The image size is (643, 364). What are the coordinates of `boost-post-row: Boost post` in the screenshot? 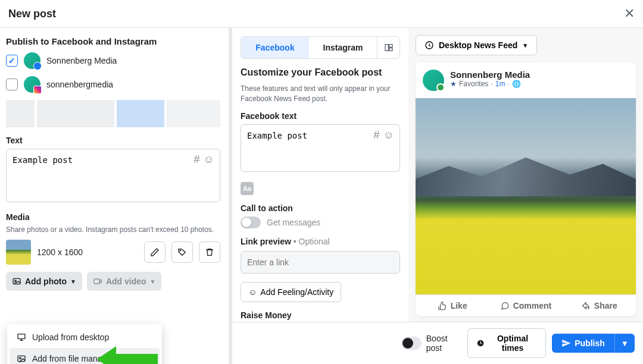 It's located at (431, 343).